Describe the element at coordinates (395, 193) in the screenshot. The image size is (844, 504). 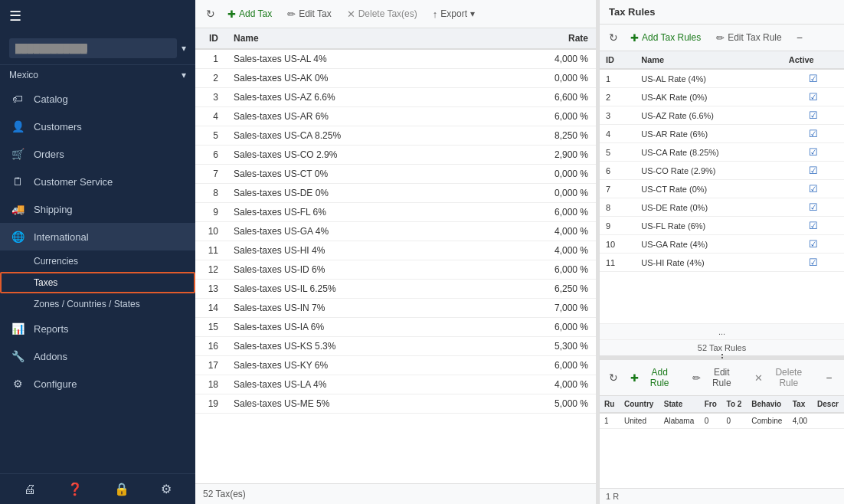
I see `table-row: 8 Sales-taxes US-DE 0% 0,000 %` at that location.